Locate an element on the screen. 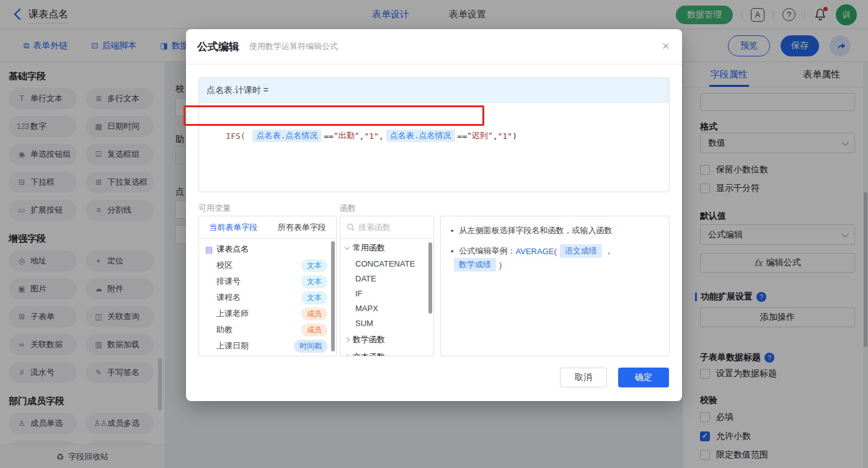 The width and height of the screenshot is (868, 468). formula-target: 点名表.计课时 = is located at coordinates (434, 91).